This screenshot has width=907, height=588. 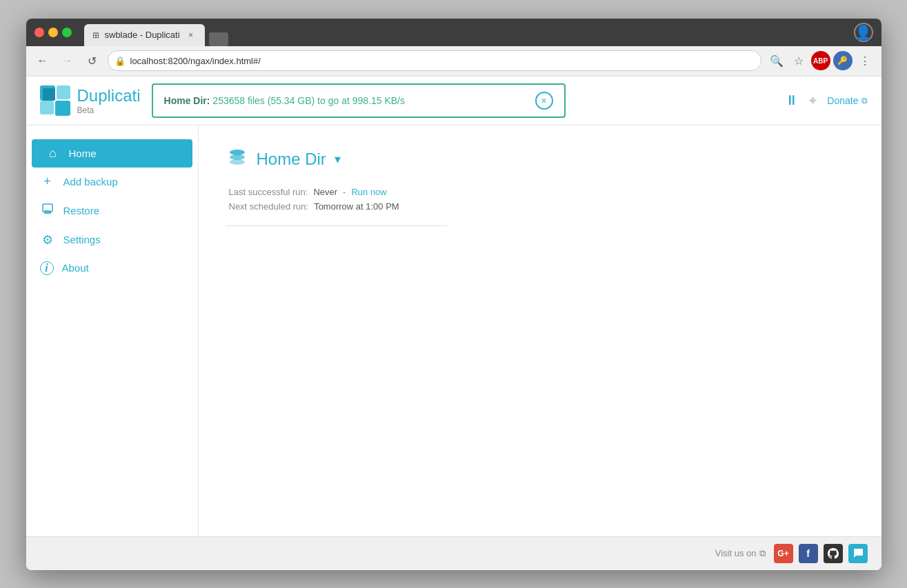 I want to click on app-header: Duplicati Beta Home Dir: 253658 files (5…, so click(x=454, y=101).